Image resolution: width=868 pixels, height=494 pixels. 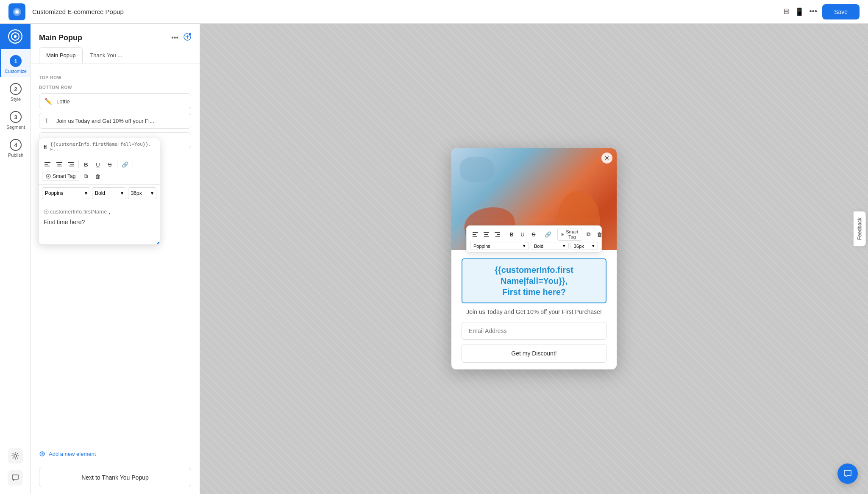 What do you see at coordinates (848, 474) in the screenshot?
I see `chat-bubble-button` at bounding box center [848, 474].